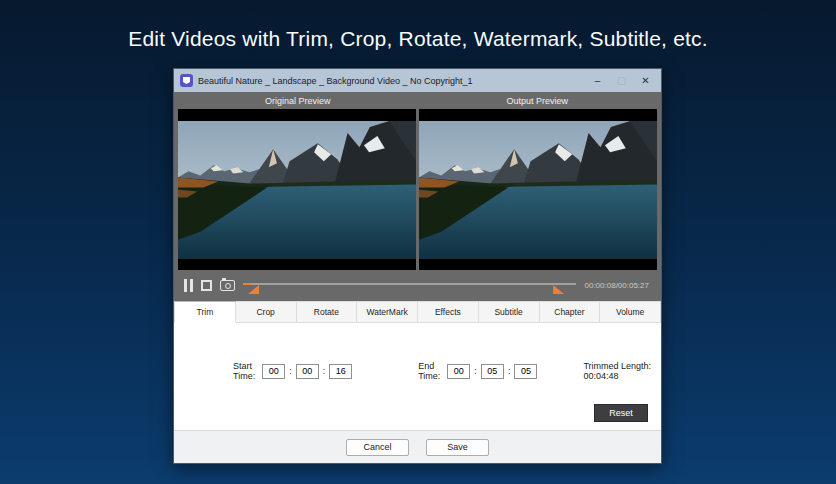 The image size is (836, 484). I want to click on reset-button: Reset, so click(621, 413).